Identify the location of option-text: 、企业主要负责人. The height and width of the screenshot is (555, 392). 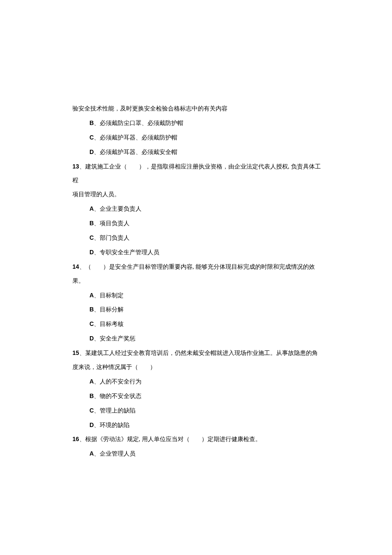
(118, 209).